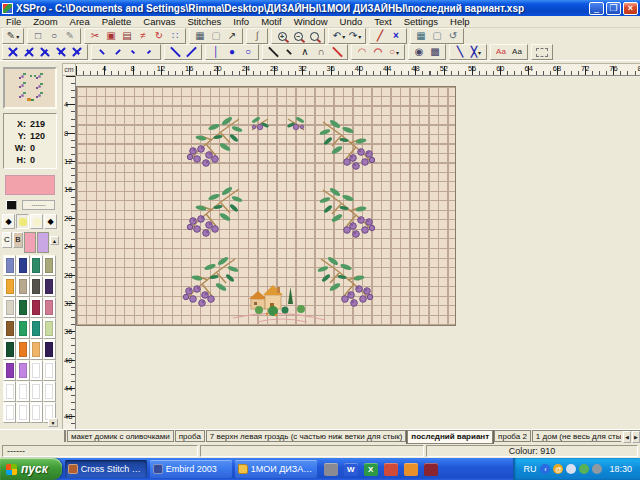  What do you see at coordinates (30, 185) in the screenshot?
I see `current-color-swatch` at bounding box center [30, 185].